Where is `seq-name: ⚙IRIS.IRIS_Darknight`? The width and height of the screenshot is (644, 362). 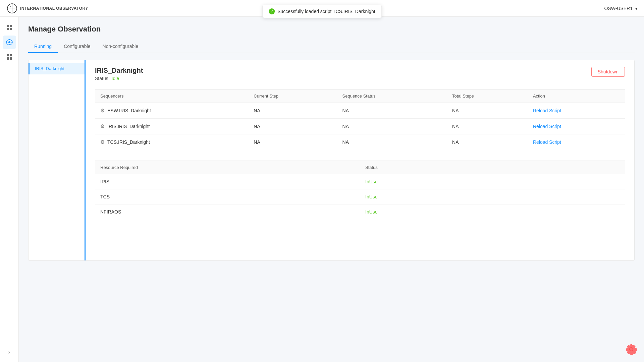 seq-name: ⚙IRIS.IRIS_Darknight is located at coordinates (172, 127).